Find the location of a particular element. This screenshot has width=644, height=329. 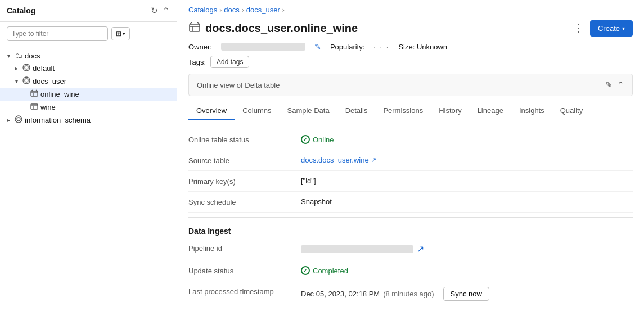

data-ingest-title: Data Ingest is located at coordinates (411, 231).